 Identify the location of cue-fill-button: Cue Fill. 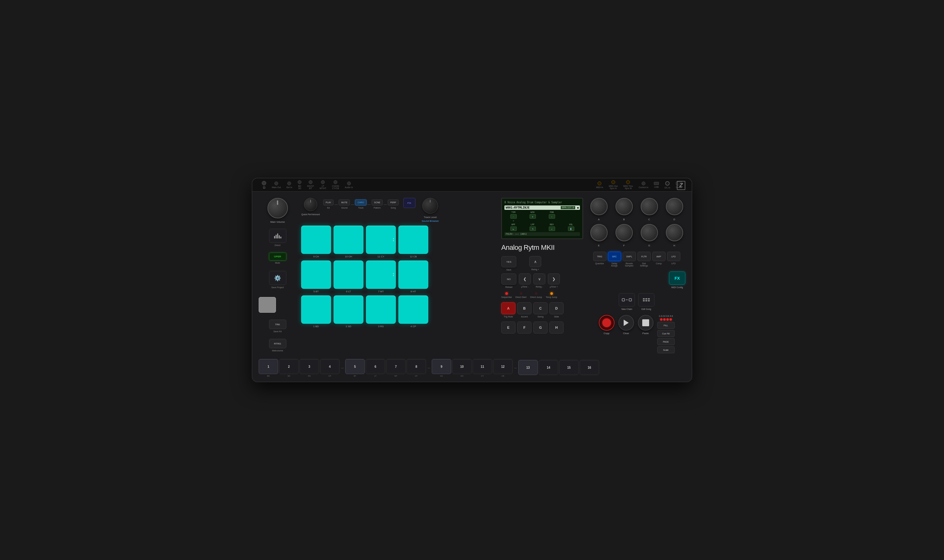
(666, 334).